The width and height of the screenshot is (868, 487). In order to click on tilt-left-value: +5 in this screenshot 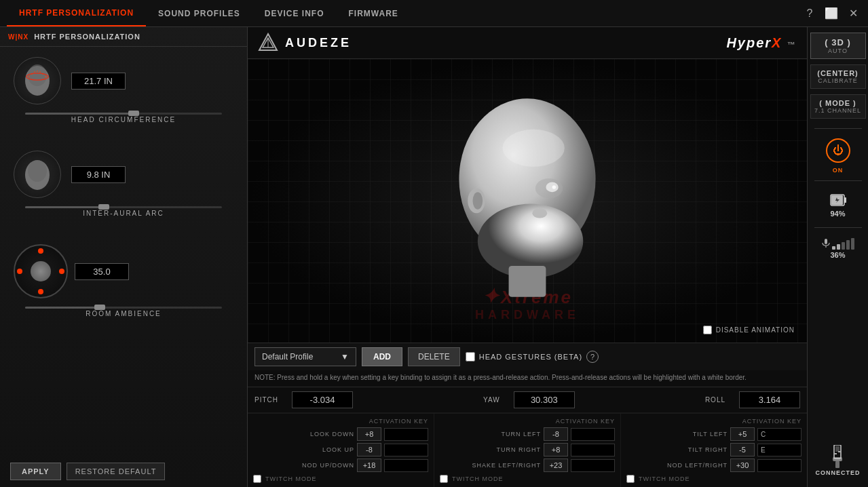, I will do `click(742, 434)`.